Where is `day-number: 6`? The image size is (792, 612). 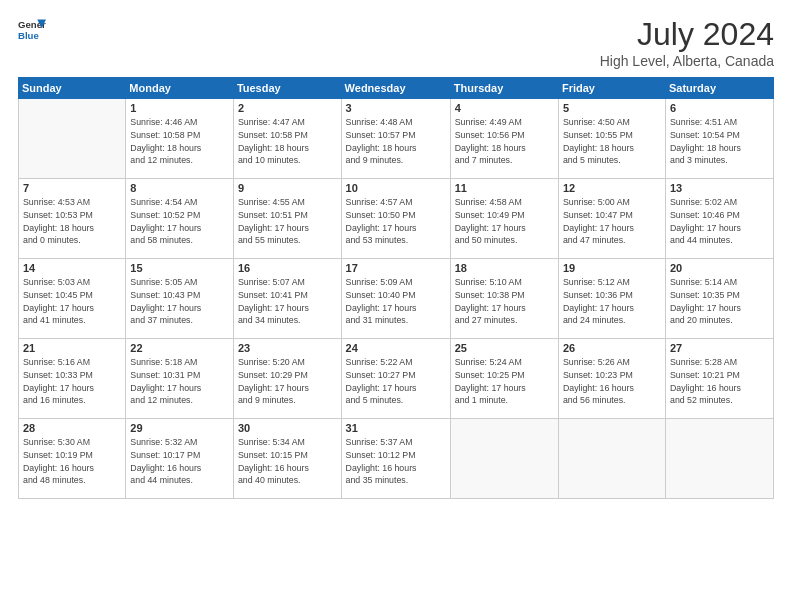 day-number: 6 is located at coordinates (720, 108).